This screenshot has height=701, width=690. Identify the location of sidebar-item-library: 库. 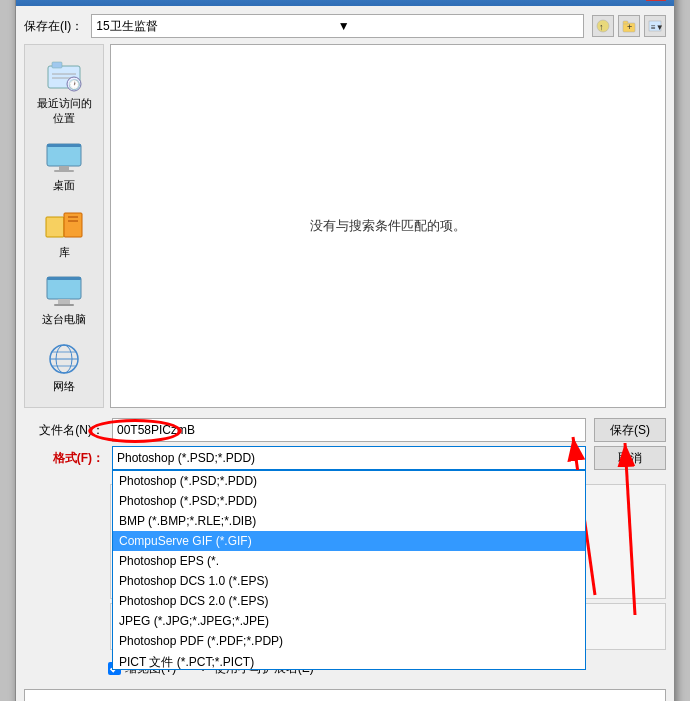
(64, 234).